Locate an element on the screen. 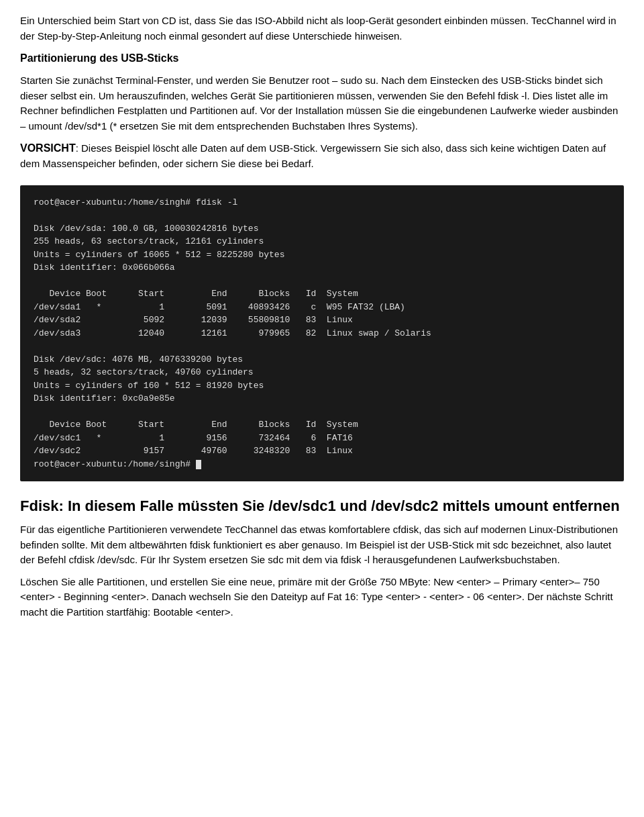 The height and width of the screenshot is (817, 644). partitionierung-heading: Partitionierung des USB-Sticks is located at coordinates (322, 58).